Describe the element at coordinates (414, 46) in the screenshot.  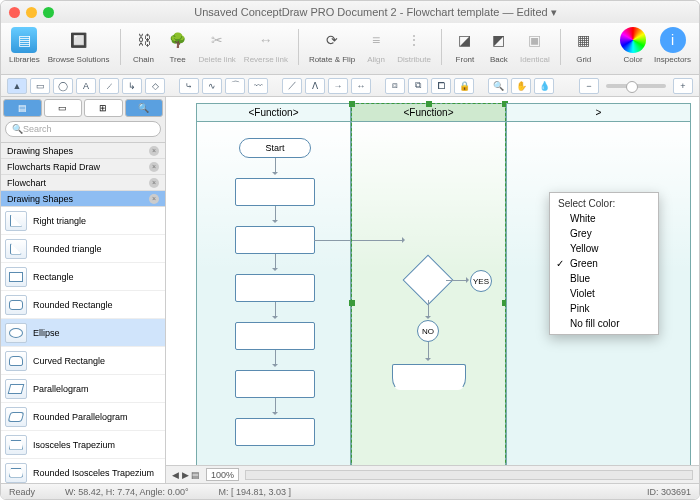
I see `distribute-button: ⋮Distribute` at that location.